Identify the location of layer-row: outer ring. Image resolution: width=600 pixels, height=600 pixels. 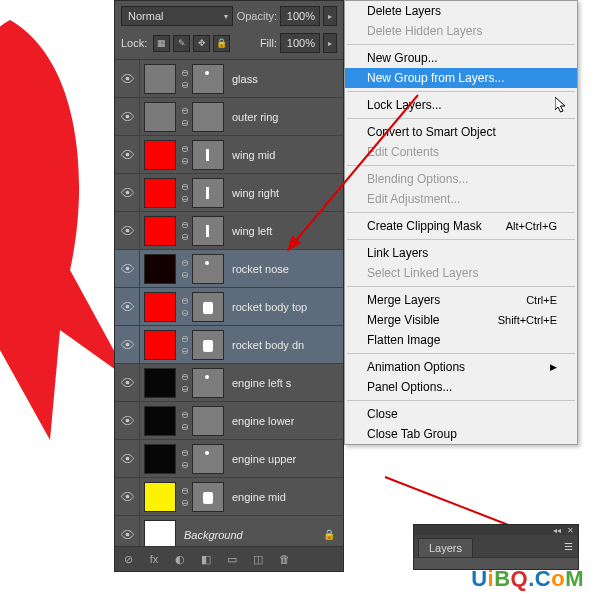
(229, 117).